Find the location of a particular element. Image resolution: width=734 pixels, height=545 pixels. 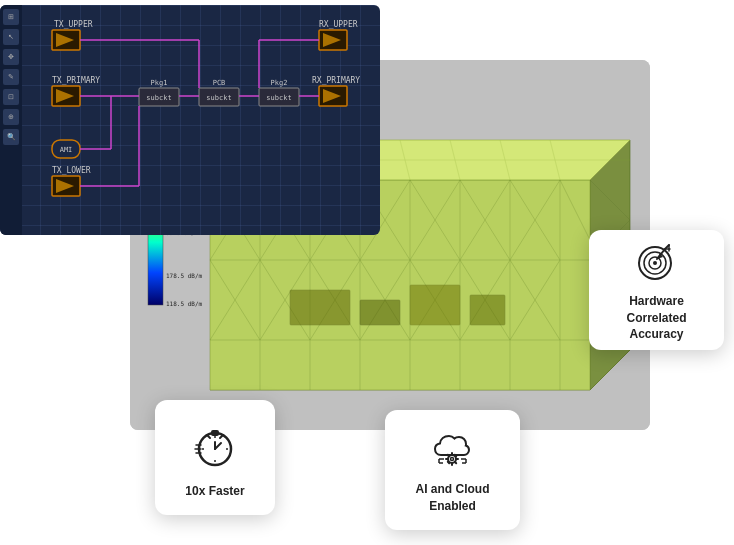

svg-text: RX_UPPER is located at coordinates (338, 24).